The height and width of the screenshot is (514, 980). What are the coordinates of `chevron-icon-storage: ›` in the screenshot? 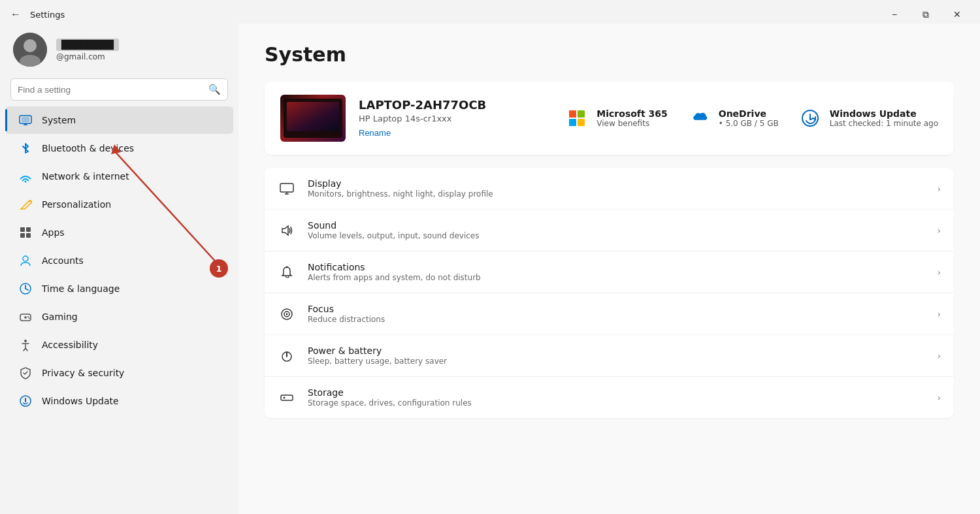 It's located at (939, 398).